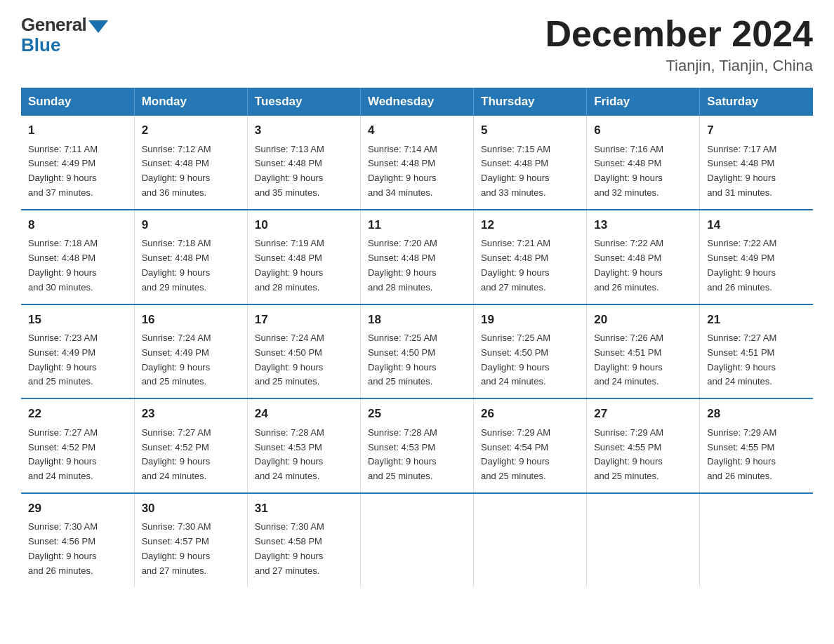  What do you see at coordinates (757, 352) in the screenshot?
I see `calendar-cell: 21Sunrise: 7:27 AMSunset: 4:51 PMDayligh…` at bounding box center [757, 352].